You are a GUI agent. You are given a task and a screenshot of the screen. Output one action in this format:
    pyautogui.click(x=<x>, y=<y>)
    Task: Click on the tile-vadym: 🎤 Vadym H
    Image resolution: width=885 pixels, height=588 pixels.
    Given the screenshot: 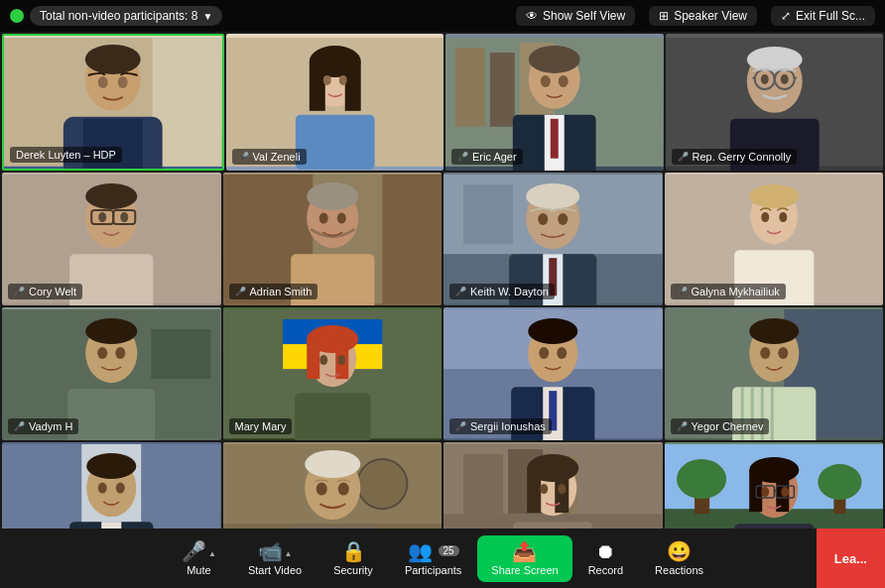 What is the action you would take?
    pyautogui.click(x=111, y=374)
    